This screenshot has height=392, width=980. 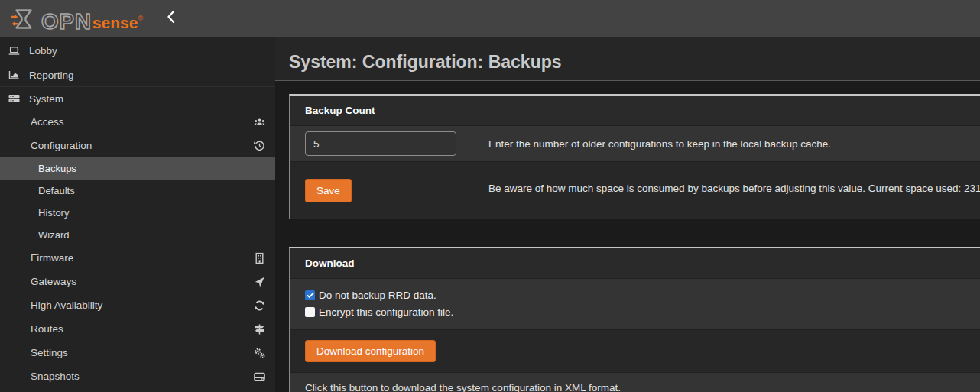 What do you see at coordinates (142, 258) in the screenshot?
I see `sidebar-item-label: Firmware` at bounding box center [142, 258].